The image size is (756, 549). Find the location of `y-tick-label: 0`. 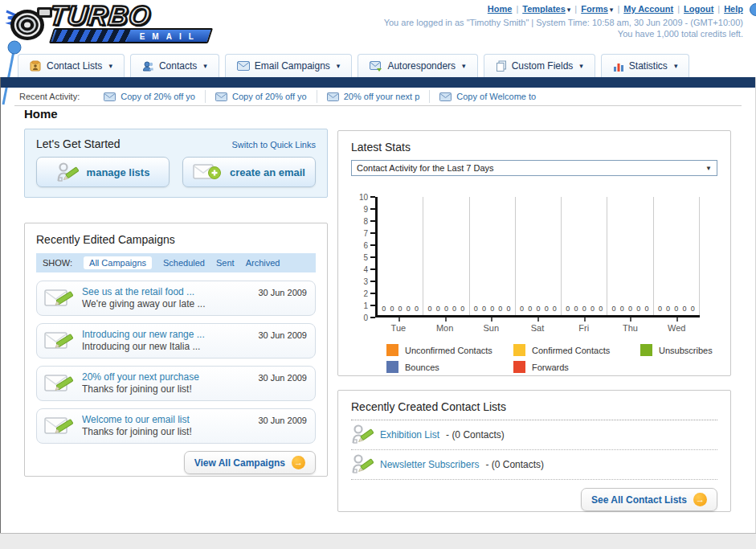

y-tick-label: 0 is located at coordinates (366, 318).